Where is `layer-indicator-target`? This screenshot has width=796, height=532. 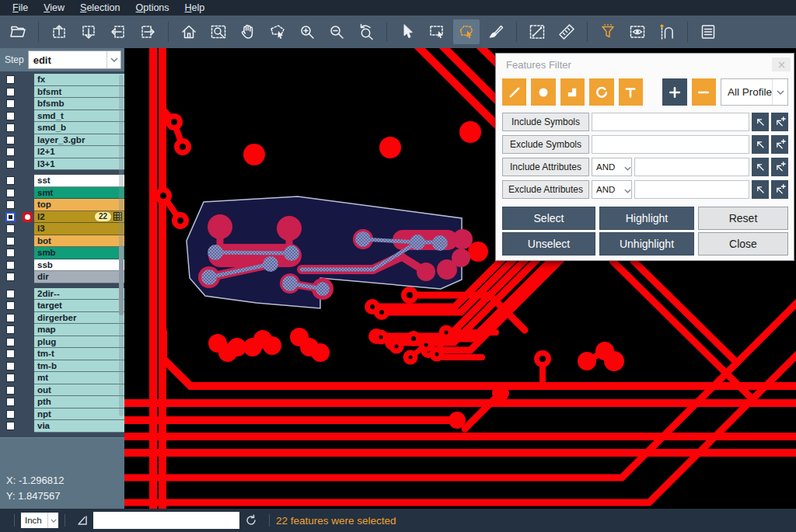 layer-indicator-target is located at coordinates (27, 306).